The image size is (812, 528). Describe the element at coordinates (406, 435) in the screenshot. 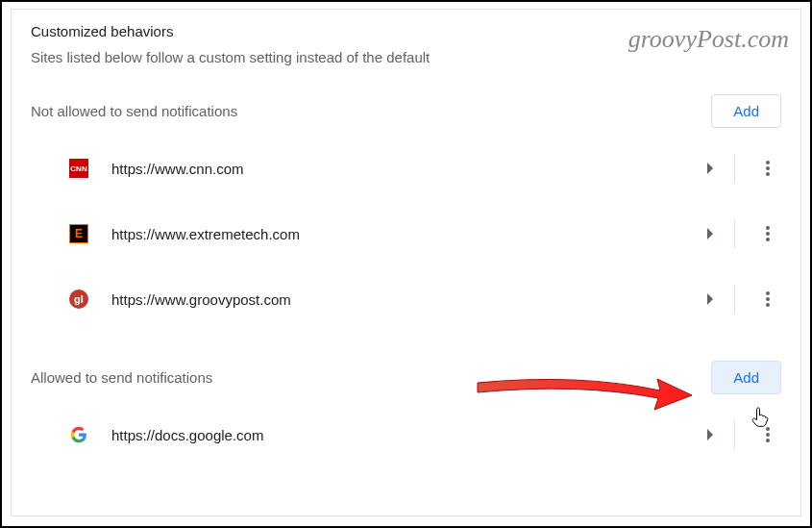

I see `site-row: https://docs.google.com` at that location.